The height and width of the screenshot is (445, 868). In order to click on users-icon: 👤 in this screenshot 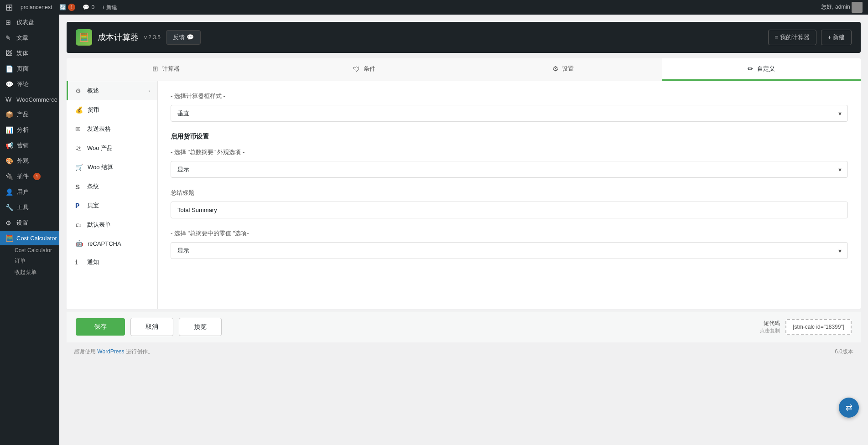, I will do `click(9, 192)`.